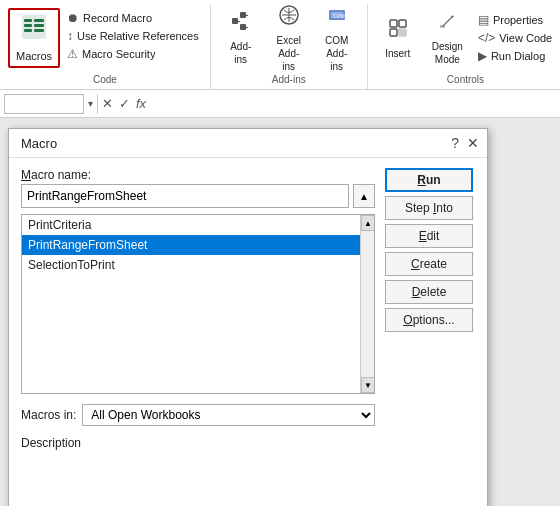 The width and height of the screenshot is (560, 506). What do you see at coordinates (368, 385) in the screenshot?
I see `scrollbar-down-arrow: ▼` at bounding box center [368, 385].